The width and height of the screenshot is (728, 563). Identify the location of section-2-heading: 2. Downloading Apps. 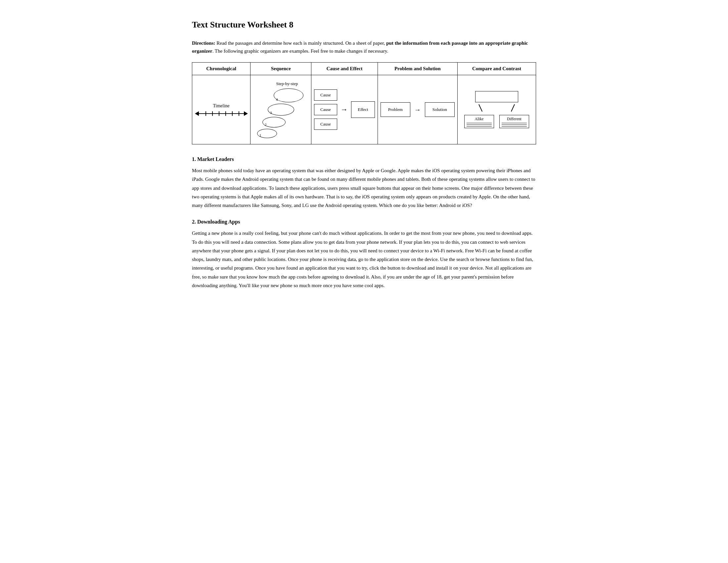
(364, 222).